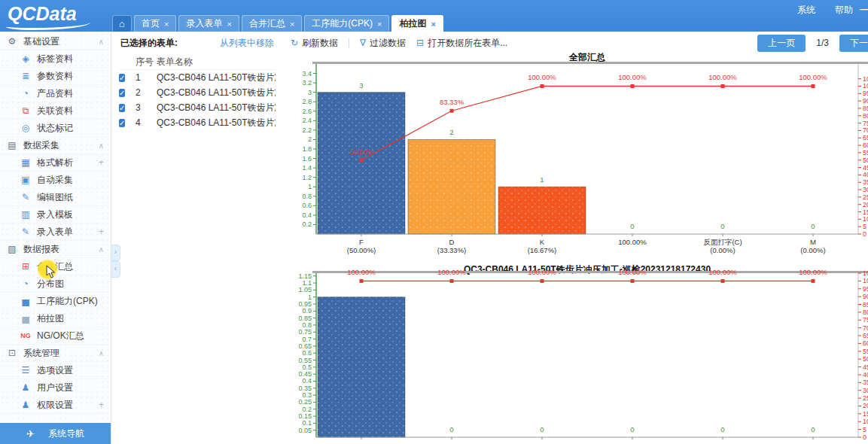 The height and width of the screenshot is (444, 868). I want to click on sidebar-item-录入表单: ✎录入表单+, so click(56, 232).